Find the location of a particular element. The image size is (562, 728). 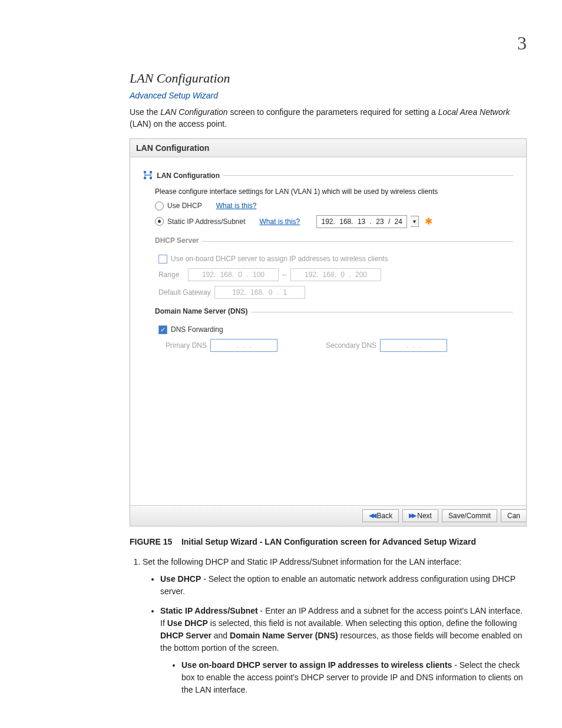

wizard-link: Advanced Setup Wizard is located at coordinates (328, 95).